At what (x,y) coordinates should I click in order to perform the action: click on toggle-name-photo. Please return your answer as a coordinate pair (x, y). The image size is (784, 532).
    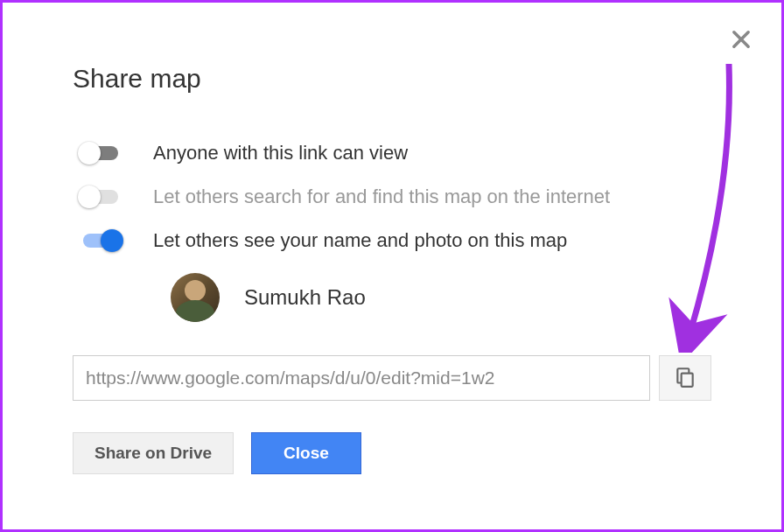
    Looking at the image, I should click on (101, 241).